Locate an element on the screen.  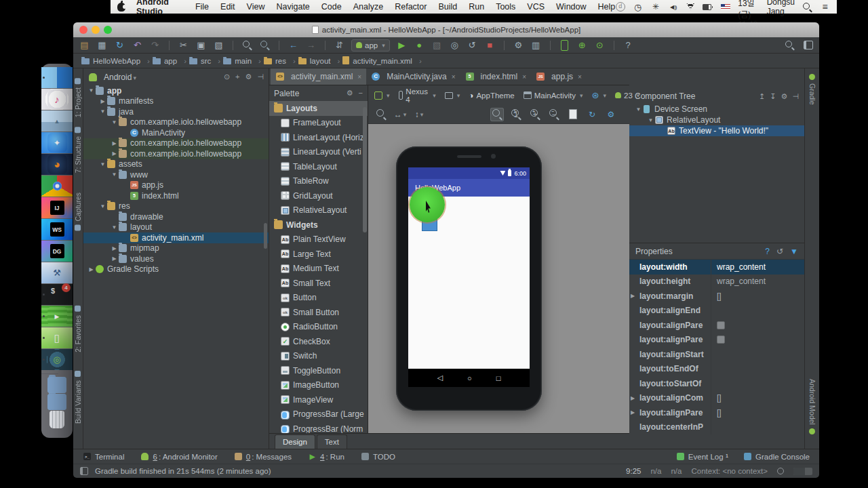
project-tree-row: ▶ com.example.iolo.hellowebapp is located at coordinates (176, 154).